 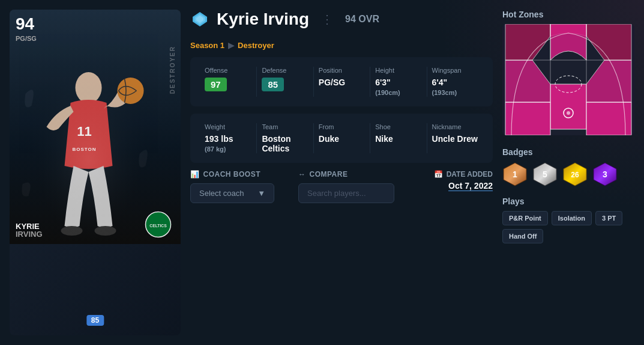 I want to click on diamond-icon, so click(x=200, y=19).